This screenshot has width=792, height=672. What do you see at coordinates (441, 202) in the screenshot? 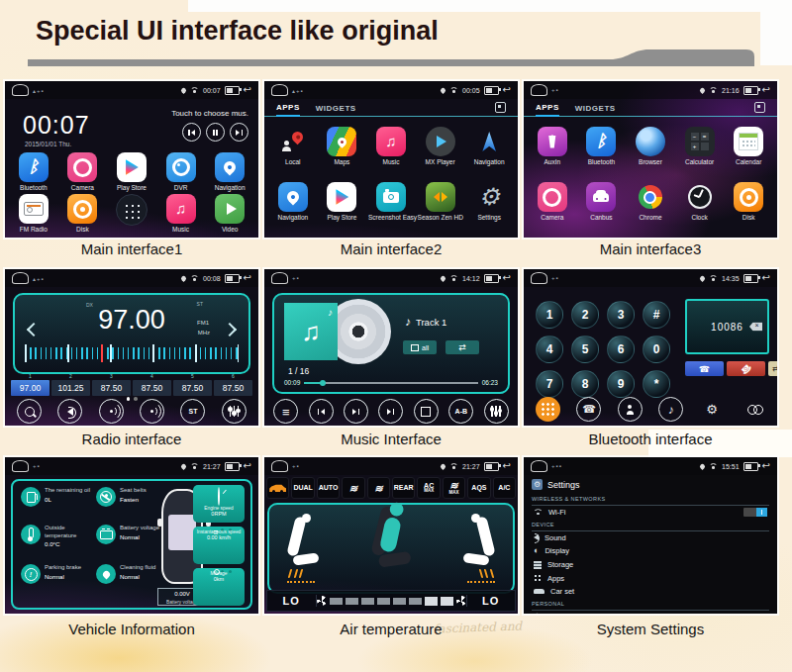
I see `app-season-zen: Season Zen HD` at bounding box center [441, 202].